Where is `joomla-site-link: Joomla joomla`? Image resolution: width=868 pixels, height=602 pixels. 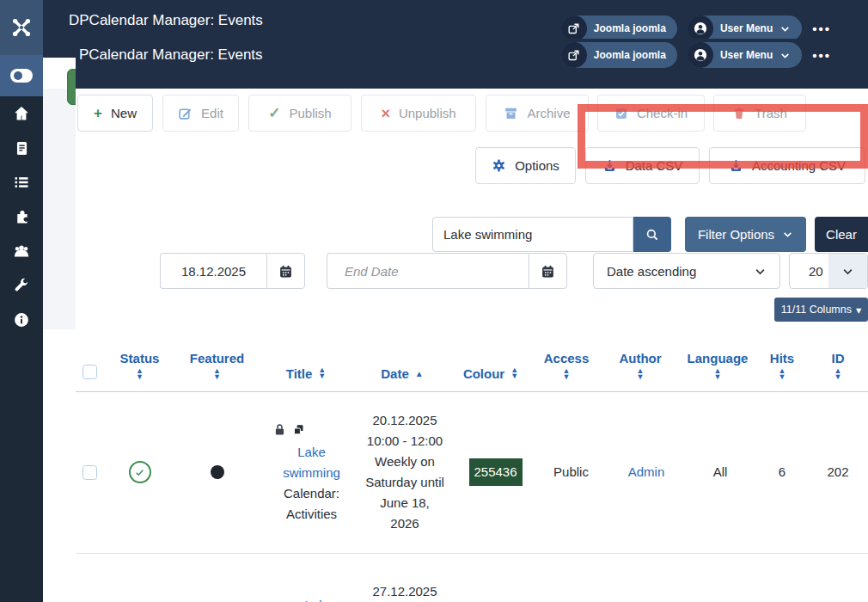
joomla-site-link: Joomla joomla is located at coordinates (619, 28).